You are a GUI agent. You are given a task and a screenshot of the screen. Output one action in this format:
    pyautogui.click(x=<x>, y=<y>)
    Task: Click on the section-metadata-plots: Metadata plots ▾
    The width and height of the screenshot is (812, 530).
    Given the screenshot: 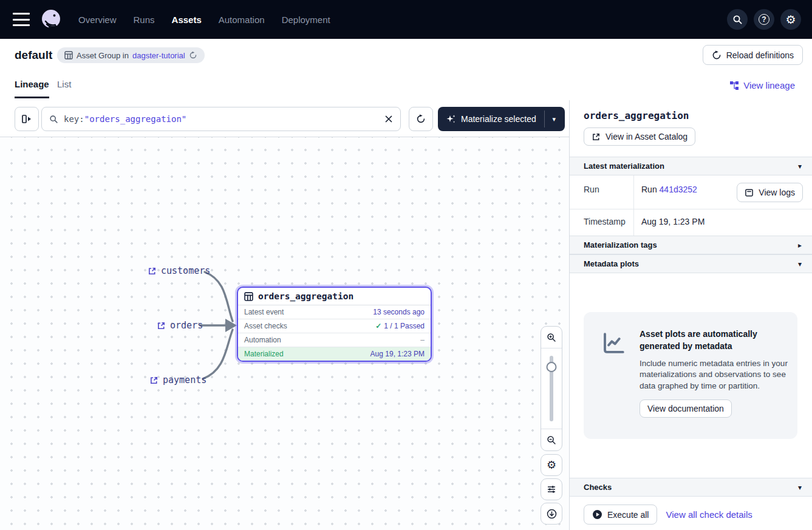 What is the action you would take?
    pyautogui.click(x=691, y=263)
    